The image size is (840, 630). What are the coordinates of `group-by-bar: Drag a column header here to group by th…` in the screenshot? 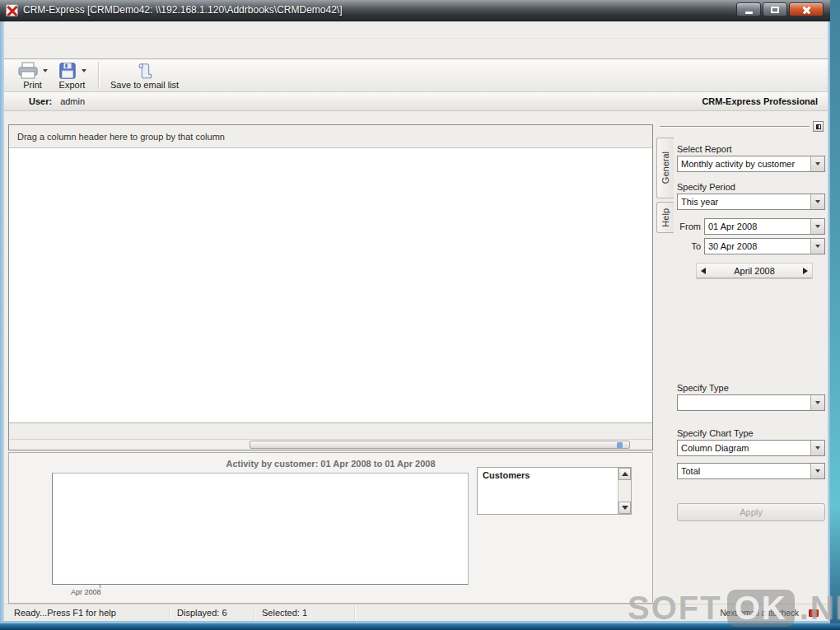 It's located at (331, 137).